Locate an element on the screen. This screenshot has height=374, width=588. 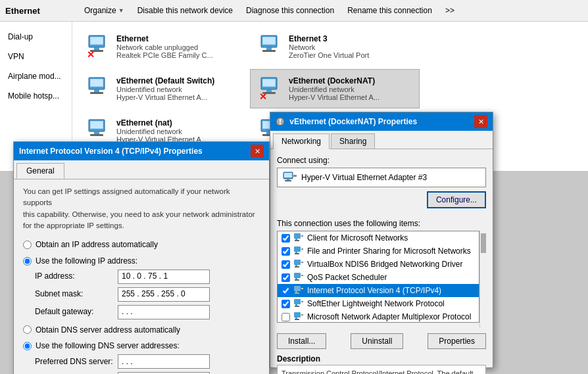
mux-checkbox is located at coordinates (285, 317).